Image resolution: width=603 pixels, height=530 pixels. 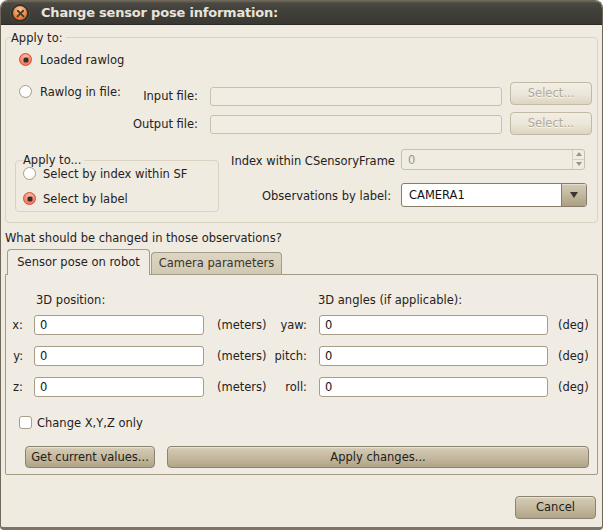 I want to click on input-file-text, so click(x=356, y=96).